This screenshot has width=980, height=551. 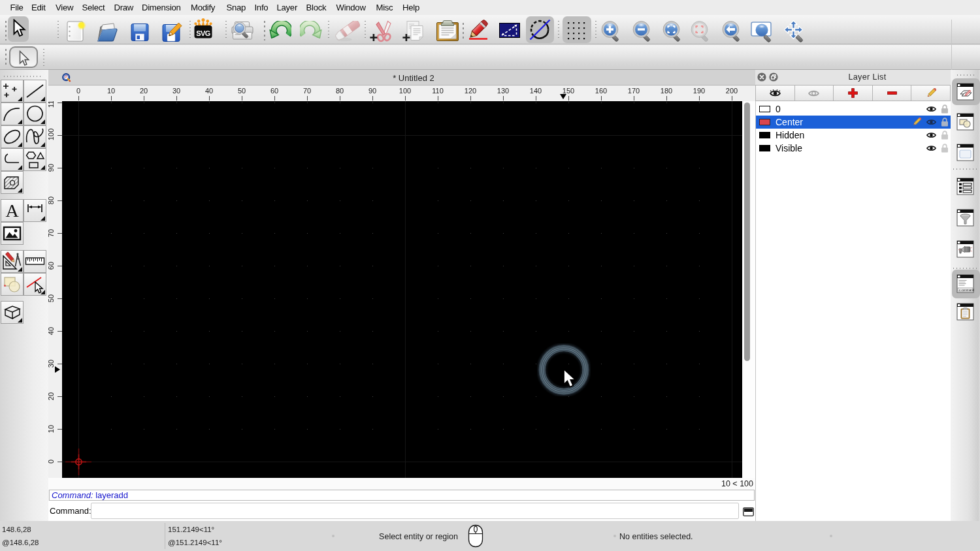 I want to click on svg-text: A, so click(x=12, y=210).